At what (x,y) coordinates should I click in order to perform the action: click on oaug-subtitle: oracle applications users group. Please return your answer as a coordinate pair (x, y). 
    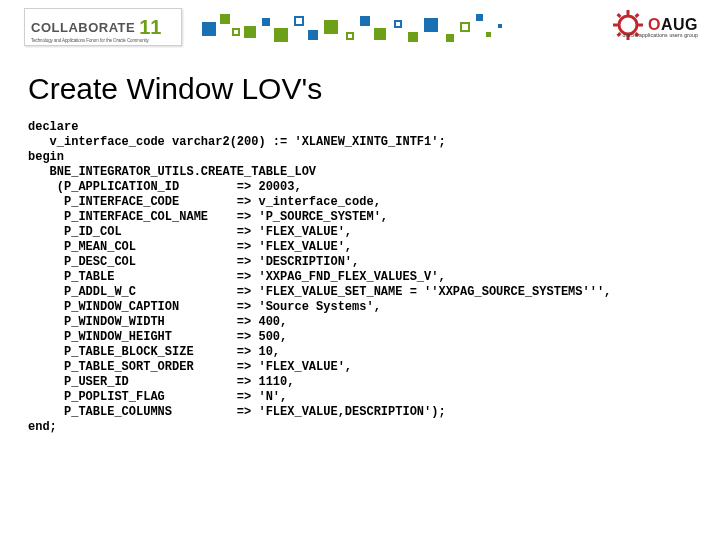
    Looking at the image, I should click on (660, 35).